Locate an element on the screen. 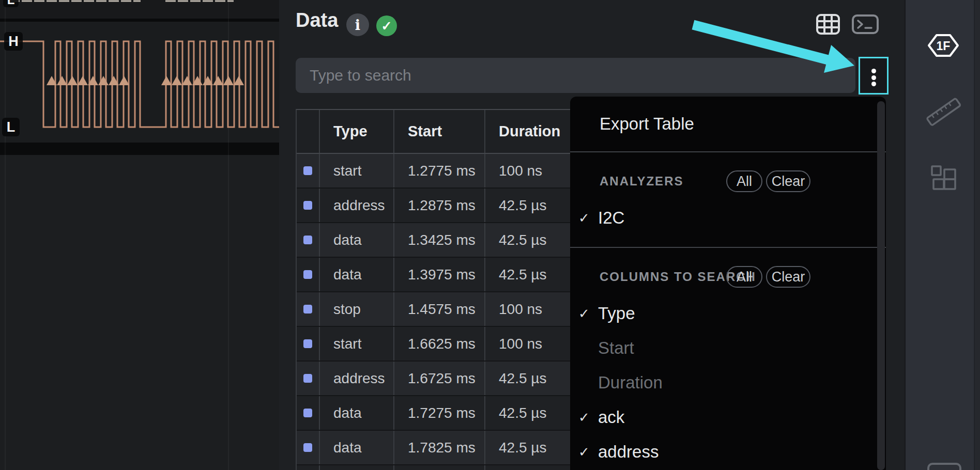 The width and height of the screenshot is (980, 470). menu-scrollbar is located at coordinates (881, 286).